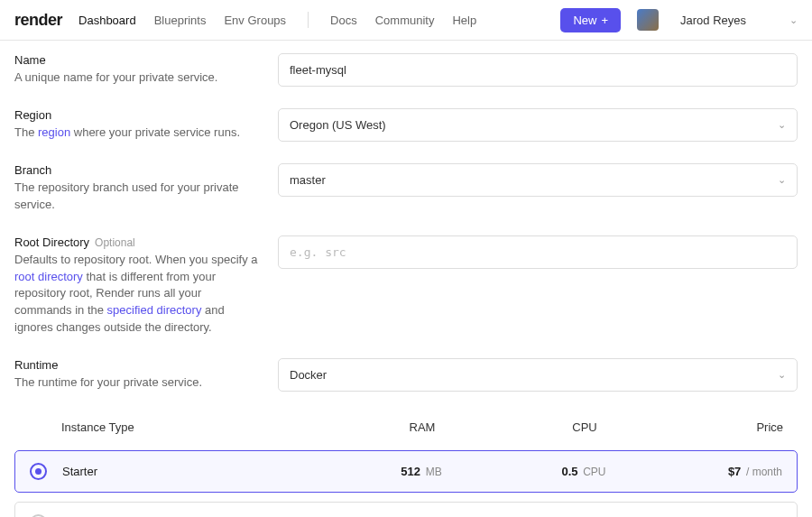 This screenshot has height=517, width=812. I want to click on plan-name: Starter, so click(201, 471).